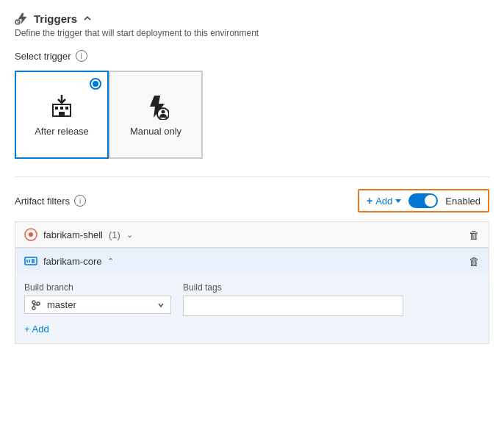 This screenshot has width=504, height=436. What do you see at coordinates (252, 201) in the screenshot?
I see `artifact-filters-header: Artifact filters i + Add Enabled` at bounding box center [252, 201].